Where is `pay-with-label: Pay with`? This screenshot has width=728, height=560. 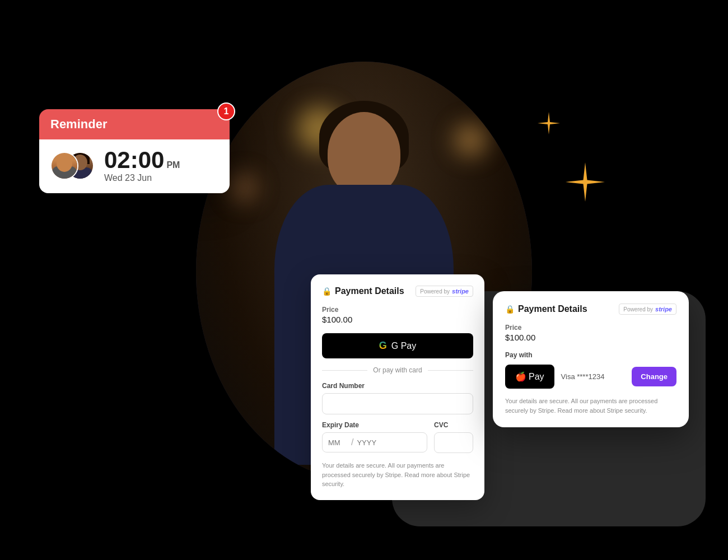
pay-with-label: Pay with is located at coordinates (591, 355).